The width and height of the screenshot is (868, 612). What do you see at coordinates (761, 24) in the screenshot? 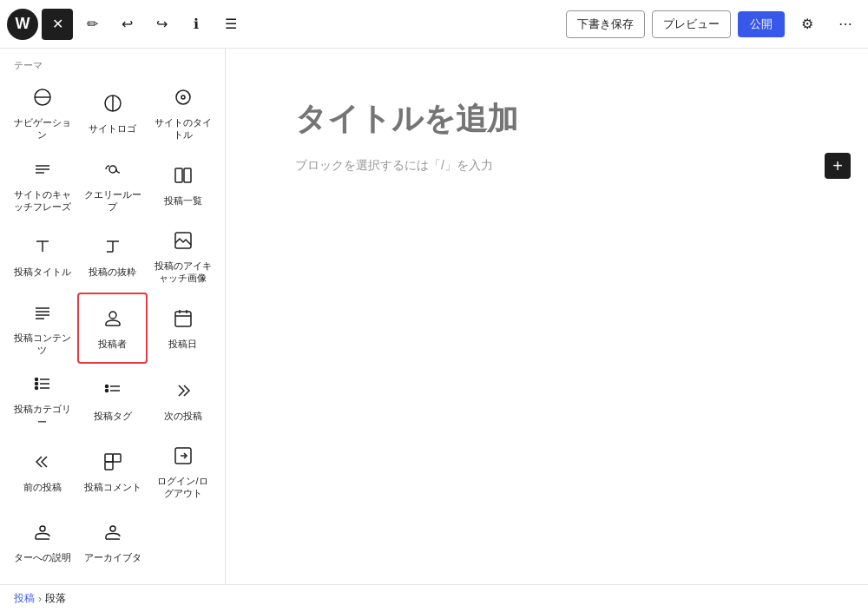
I see `publish-button: 公開` at bounding box center [761, 24].